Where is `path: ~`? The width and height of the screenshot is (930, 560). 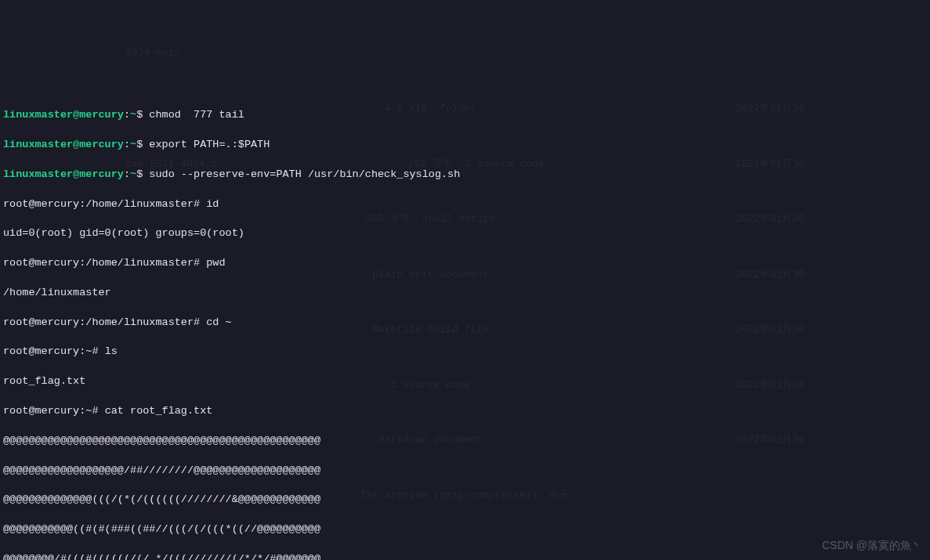
path: ~ is located at coordinates (133, 114).